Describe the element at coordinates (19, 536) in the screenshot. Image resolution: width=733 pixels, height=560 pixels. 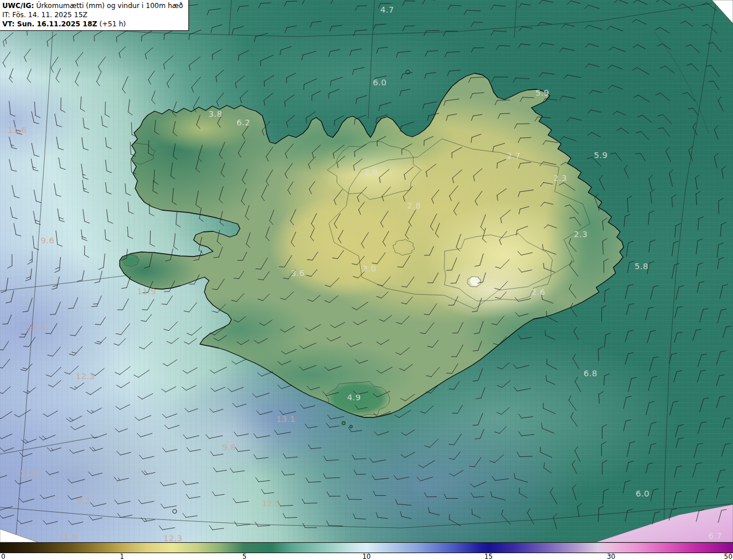
I see `domain-edge-bottom-left` at that location.